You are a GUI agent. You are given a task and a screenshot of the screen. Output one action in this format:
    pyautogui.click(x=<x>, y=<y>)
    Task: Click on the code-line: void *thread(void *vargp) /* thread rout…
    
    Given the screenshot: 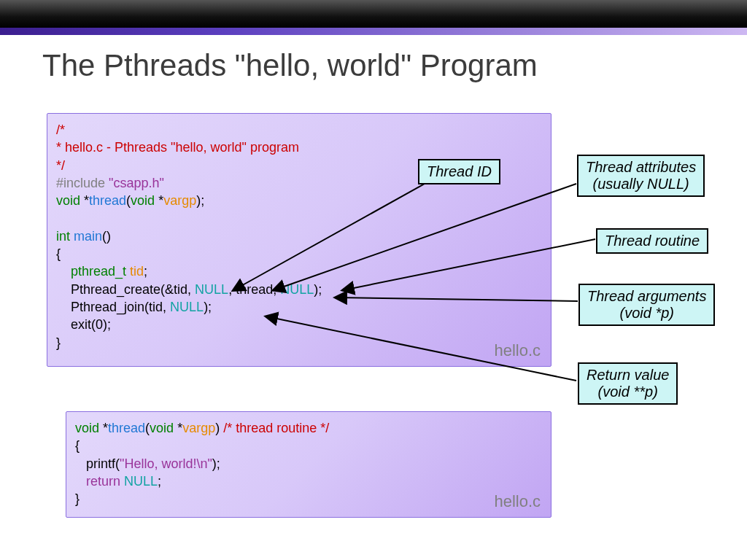 What is the action you would take?
    pyautogui.click(x=309, y=428)
    